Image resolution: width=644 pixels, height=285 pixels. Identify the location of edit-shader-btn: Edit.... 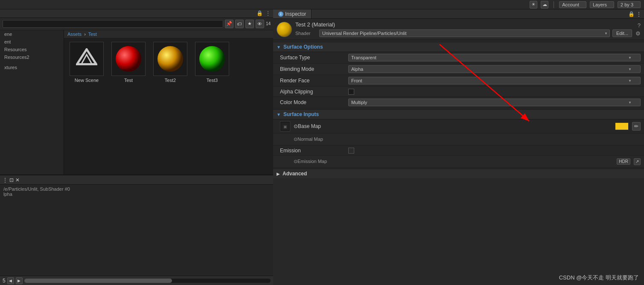
(622, 33).